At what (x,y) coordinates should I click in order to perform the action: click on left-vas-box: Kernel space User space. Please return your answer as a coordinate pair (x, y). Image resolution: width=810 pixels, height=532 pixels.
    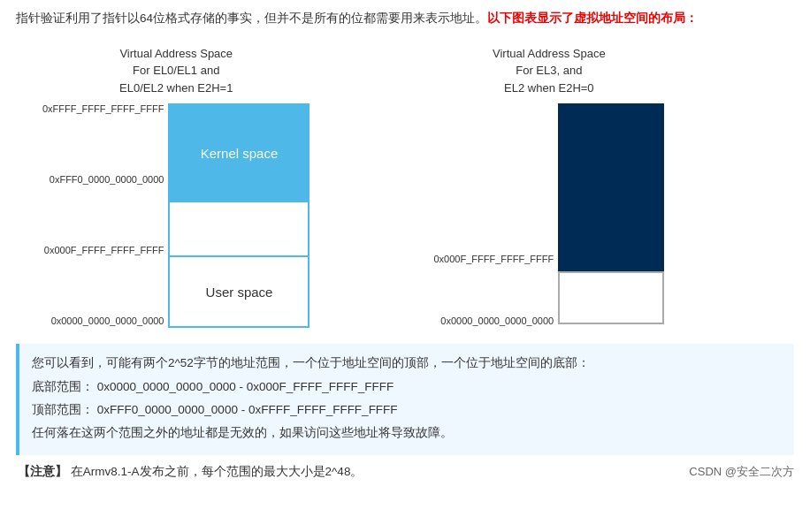
    Looking at the image, I should click on (239, 216).